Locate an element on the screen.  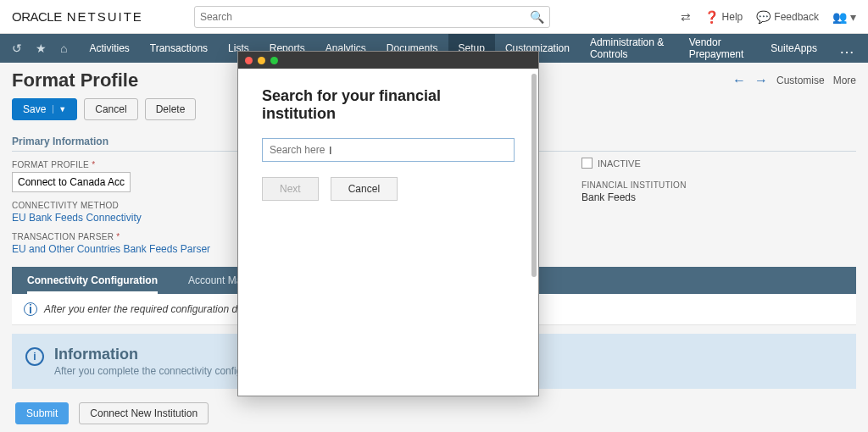
modal-search: I is located at coordinates (388, 150).